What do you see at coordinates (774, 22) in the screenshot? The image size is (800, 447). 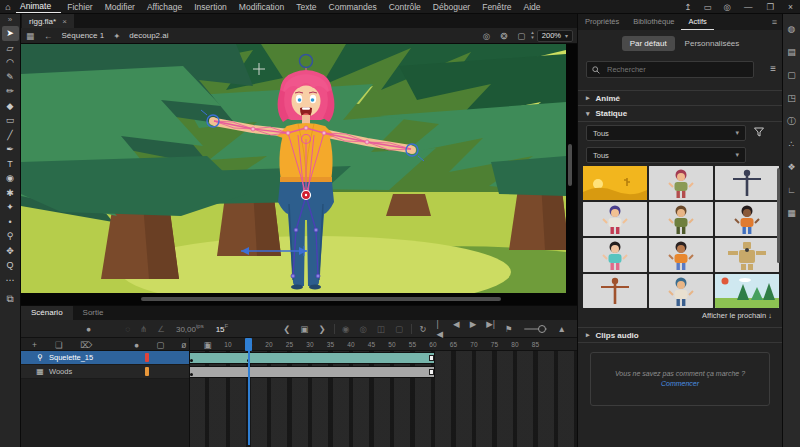 I see `panel-menu-icon: ≡` at bounding box center [774, 22].